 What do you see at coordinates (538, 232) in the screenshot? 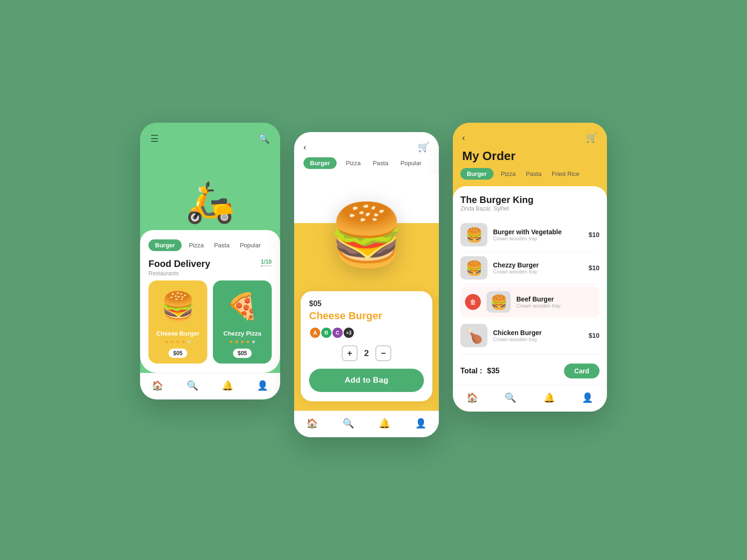
I see `item1-name: Burger with Vegetable` at bounding box center [538, 232].